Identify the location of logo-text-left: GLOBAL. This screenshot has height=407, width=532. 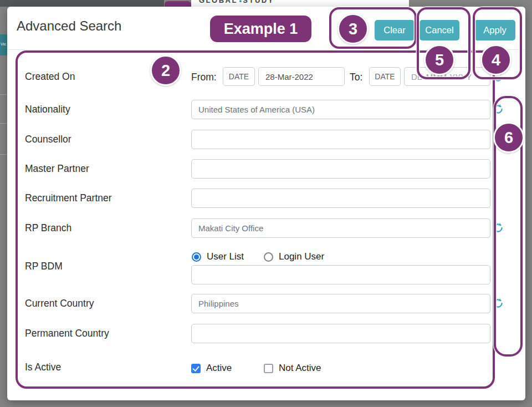
(218, 2).